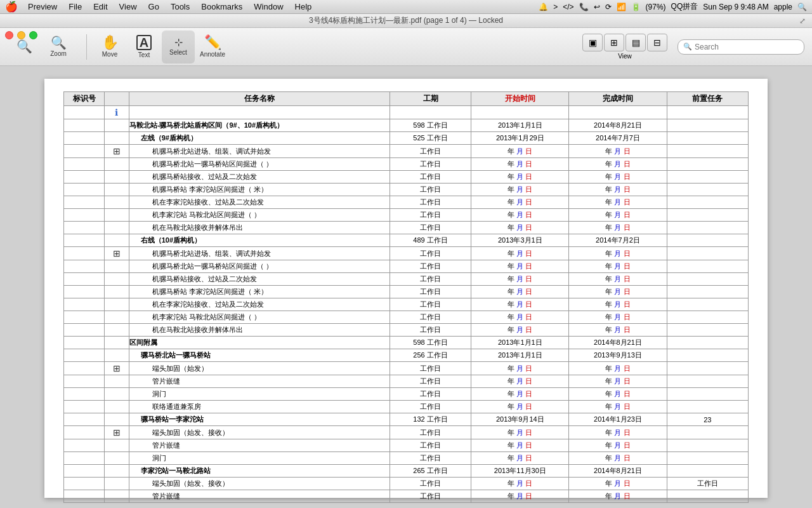  What do you see at coordinates (406, 394) in the screenshot?
I see `table-row: 洞门工作日年 月 日年 月 日` at bounding box center [406, 394].